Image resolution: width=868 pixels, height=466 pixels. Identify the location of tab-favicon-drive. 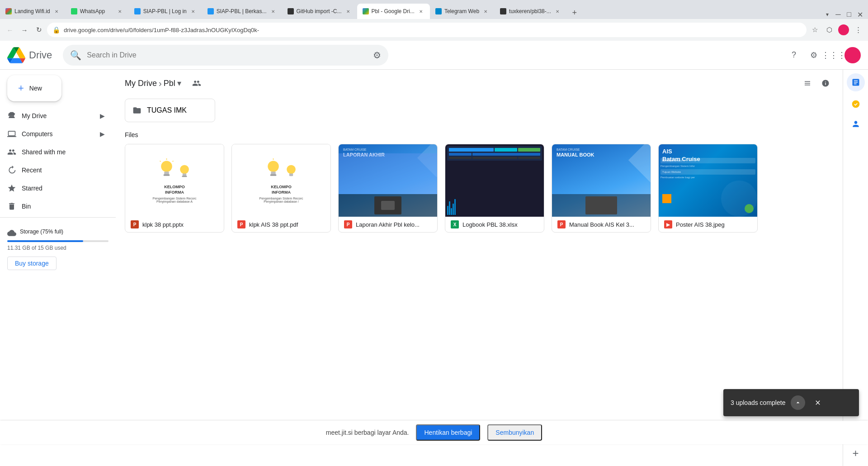
(366, 11).